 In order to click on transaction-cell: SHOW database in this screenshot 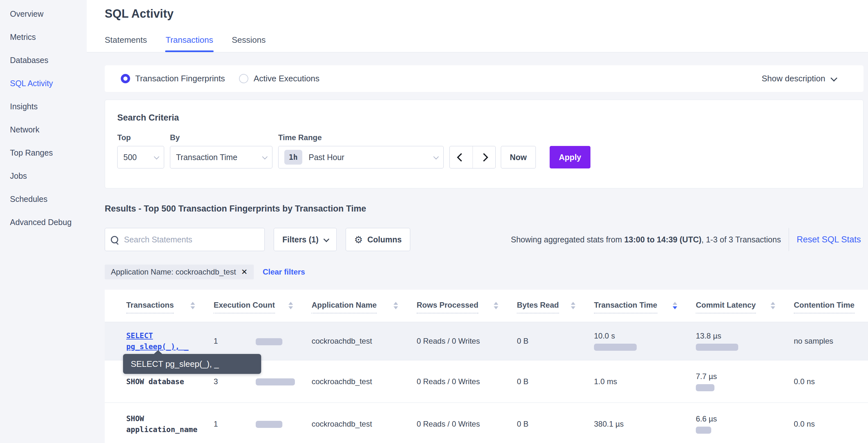, I will do `click(170, 382)`.